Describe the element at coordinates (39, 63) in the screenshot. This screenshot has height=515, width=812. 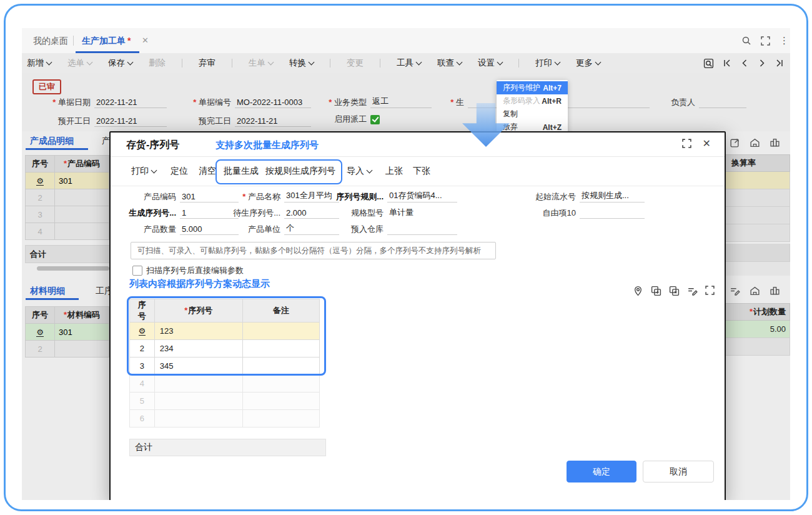
I see `toolbar-new-button: 新增` at that location.